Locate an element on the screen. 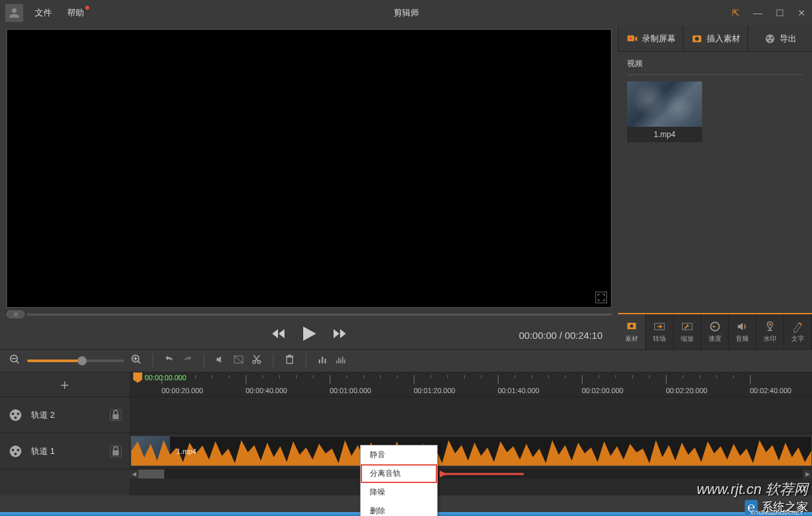 Image resolution: width=812 pixels, height=516 pixels. annotation-arrow is located at coordinates (485, 474).